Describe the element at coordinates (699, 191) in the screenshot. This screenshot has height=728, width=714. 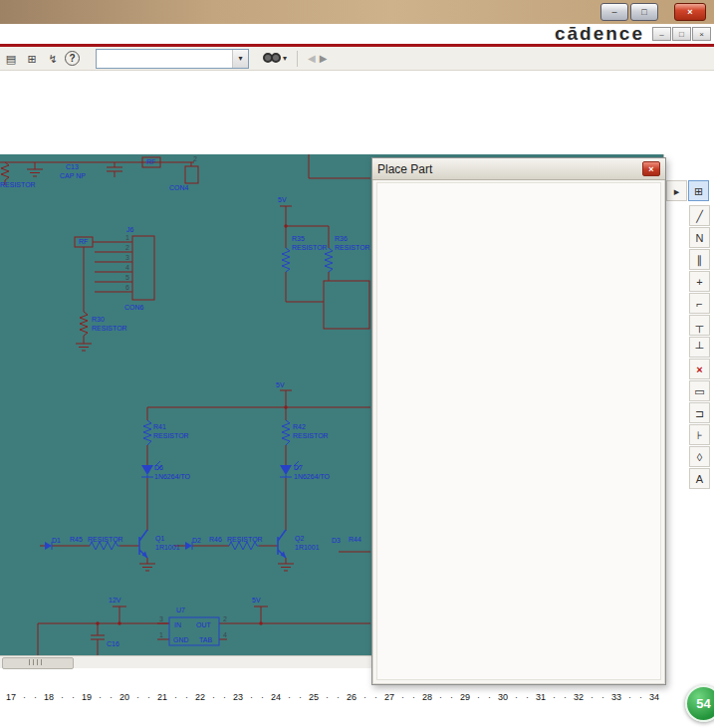
I see `place-part-icon: ⊞` at that location.